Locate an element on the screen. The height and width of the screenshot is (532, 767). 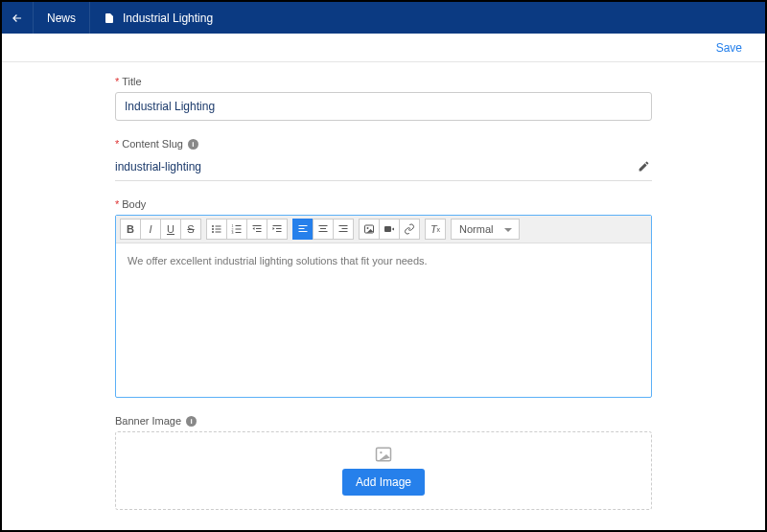
bullet-list-button is located at coordinates (217, 229).